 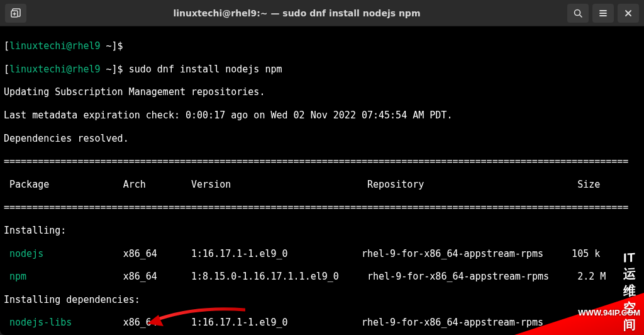 What do you see at coordinates (322, 46) in the screenshot?
I see `prompt-line-empty: [linuxtechi@rhel9 ~]$` at bounding box center [322, 46].